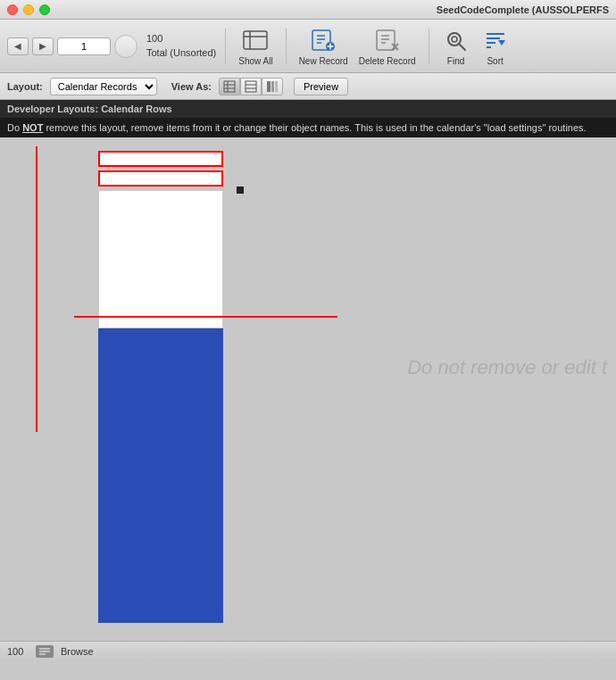  What do you see at coordinates (29, 10) in the screenshot?
I see `window-controls` at bounding box center [29, 10].